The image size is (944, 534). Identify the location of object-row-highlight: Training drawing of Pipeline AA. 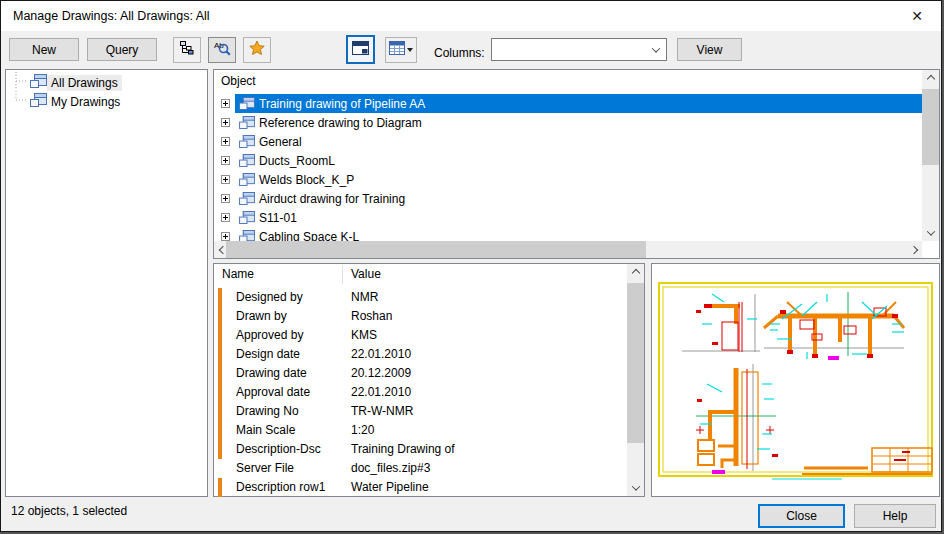
(578, 104).